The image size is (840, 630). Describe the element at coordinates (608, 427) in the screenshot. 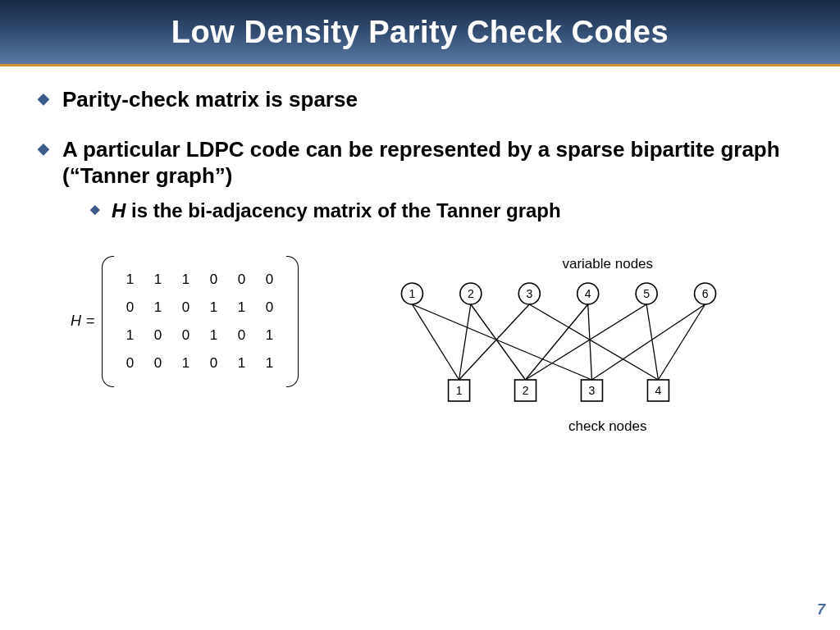

I see `check-nodes-label: check nodes` at that location.